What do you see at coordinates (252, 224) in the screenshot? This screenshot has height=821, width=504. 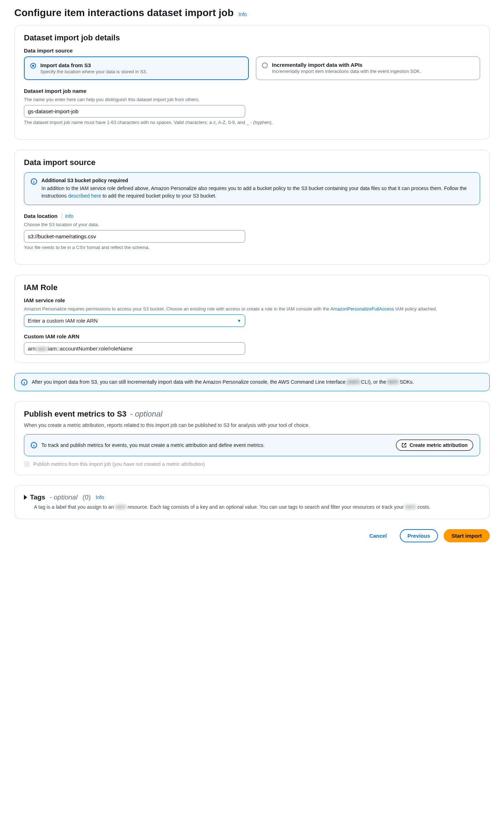 I see `data-location-hint: Choose the S3 location of your data.` at bounding box center [252, 224].